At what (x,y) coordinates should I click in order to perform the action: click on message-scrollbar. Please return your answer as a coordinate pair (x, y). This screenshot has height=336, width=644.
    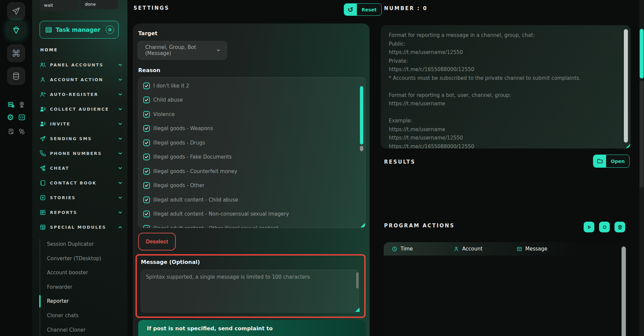
    Looking at the image, I should click on (358, 280).